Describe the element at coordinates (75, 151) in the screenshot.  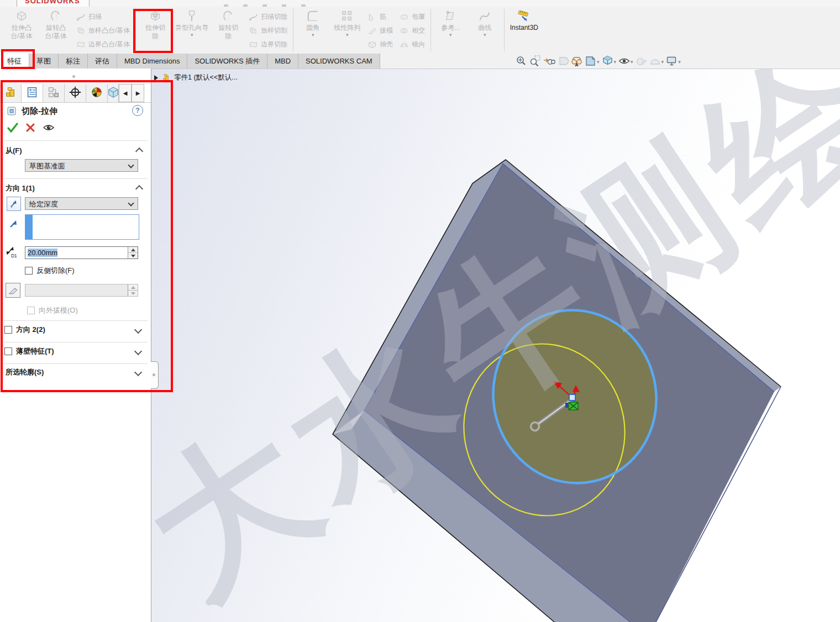
I see `from-section-header: 从(F)` at that location.